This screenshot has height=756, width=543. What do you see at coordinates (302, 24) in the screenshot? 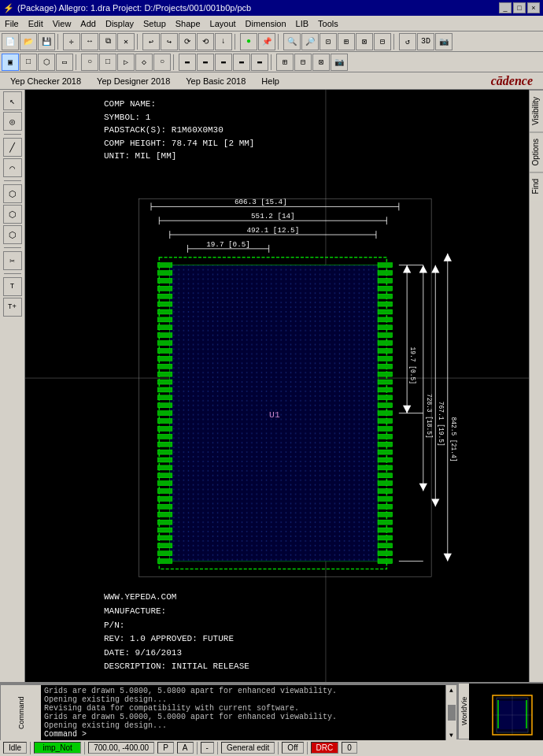
I see `menu-lib: LIB` at bounding box center [302, 24].